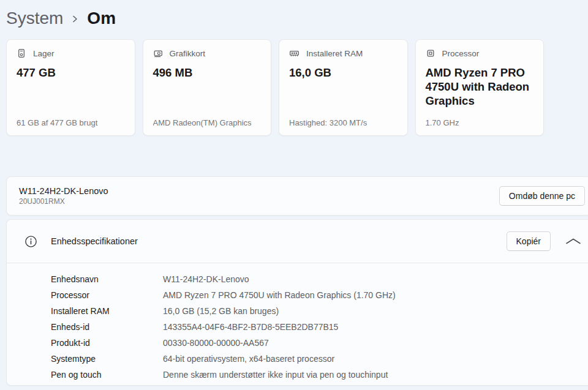 The image size is (588, 390). I want to click on ram-icon, so click(294, 53).